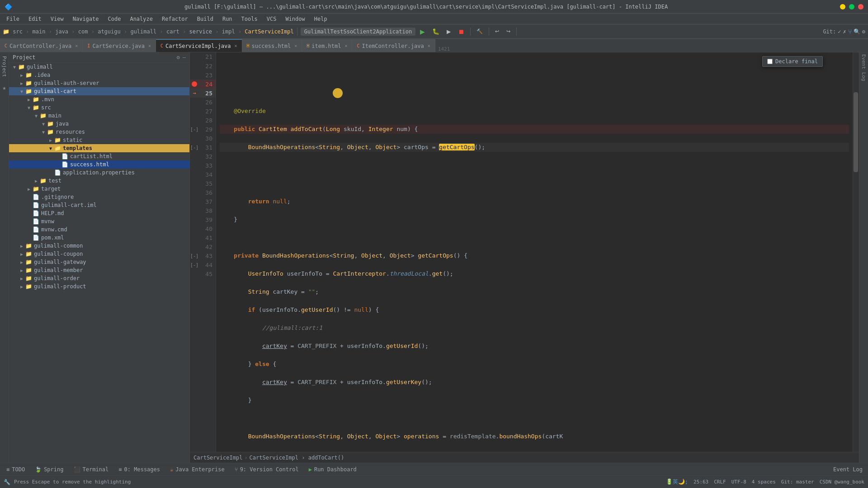  I want to click on fold-icon-29: [-], so click(194, 129).